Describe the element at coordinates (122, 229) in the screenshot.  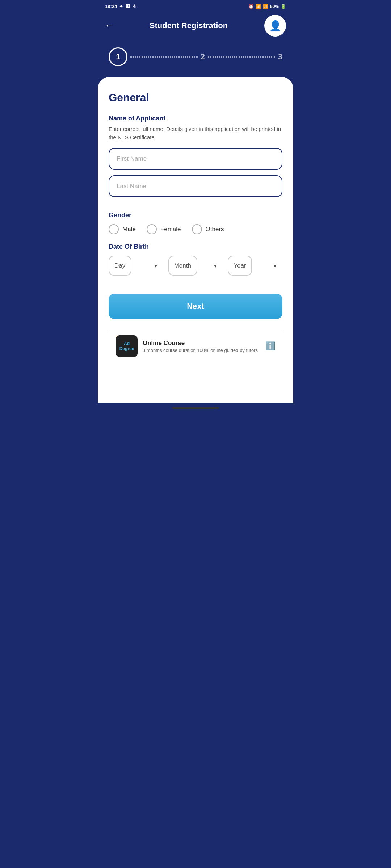
I see `gender-male: Male` at that location.